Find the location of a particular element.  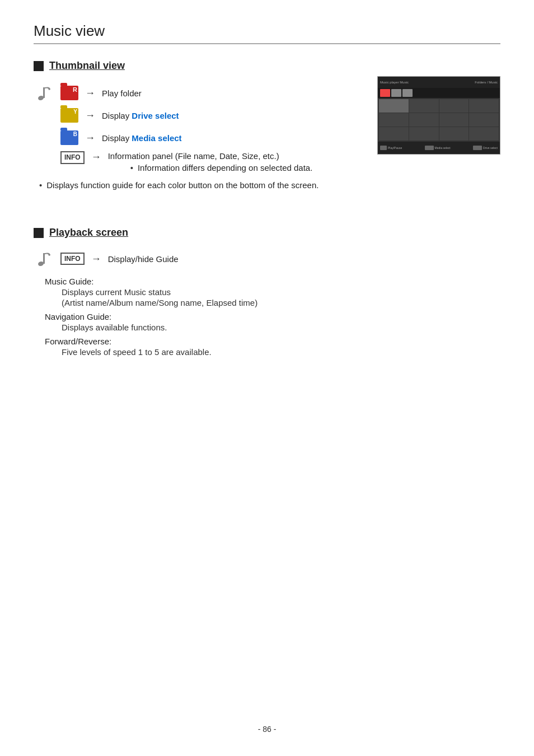

info-sub-text: Information differs depending on selecte… is located at coordinates (225, 168).